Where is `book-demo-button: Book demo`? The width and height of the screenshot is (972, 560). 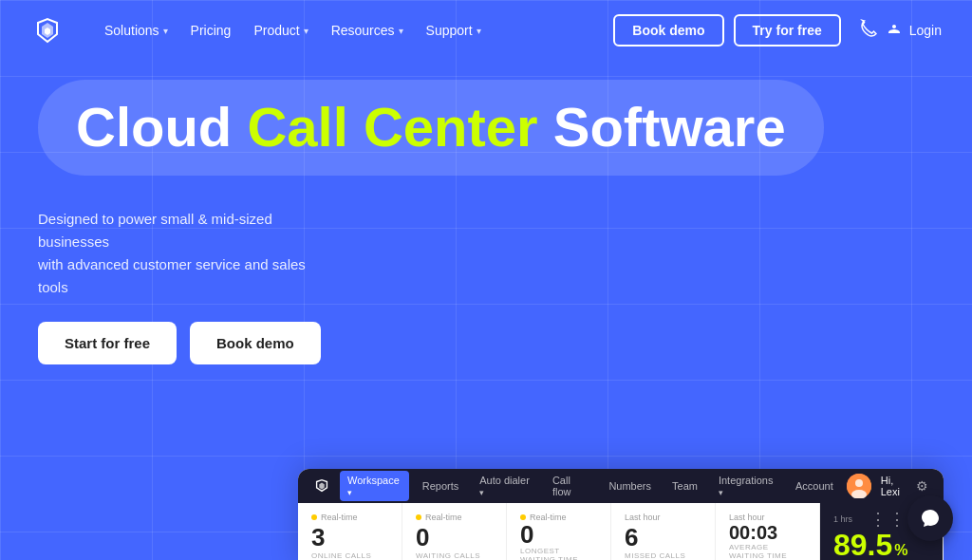 book-demo-button: Book demo is located at coordinates (668, 30).